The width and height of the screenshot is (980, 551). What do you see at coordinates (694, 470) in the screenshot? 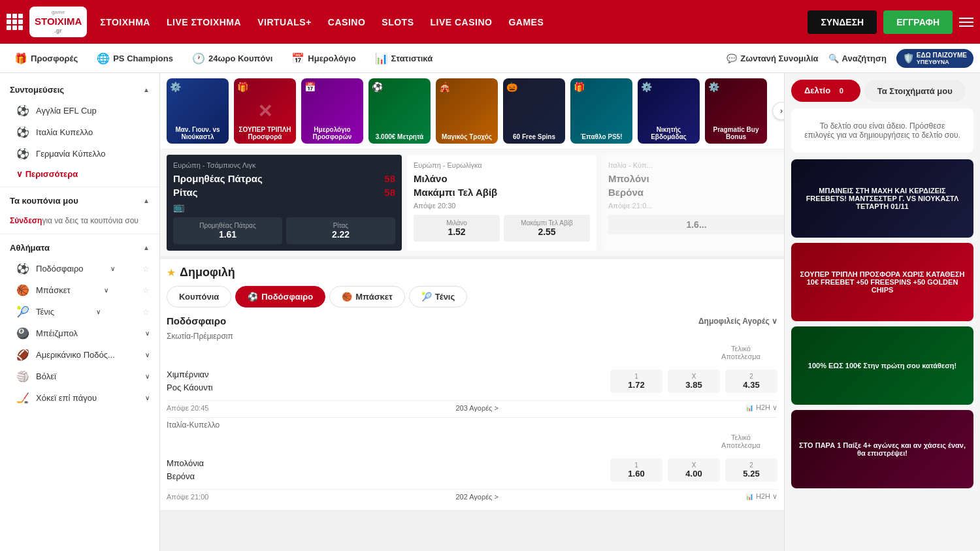
I see `odd-x-match1: X 4.00` at bounding box center [694, 470].